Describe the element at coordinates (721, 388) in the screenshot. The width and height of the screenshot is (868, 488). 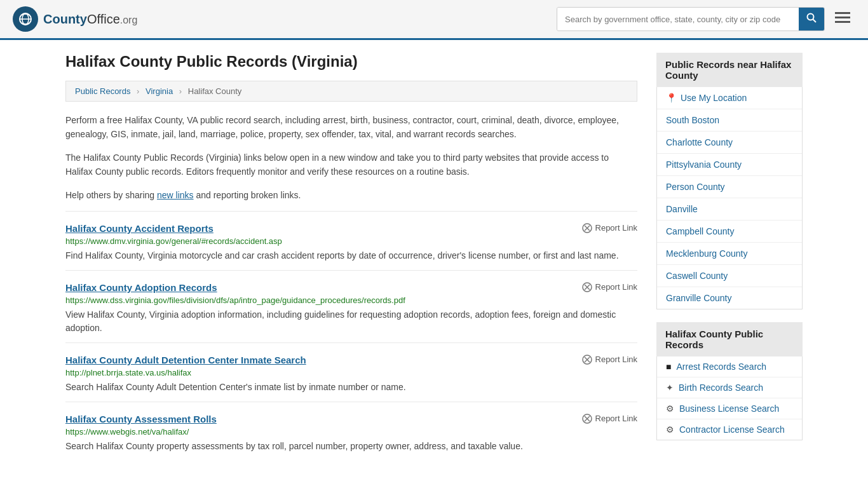
I see `public-record-link: Birth Records Search` at that location.